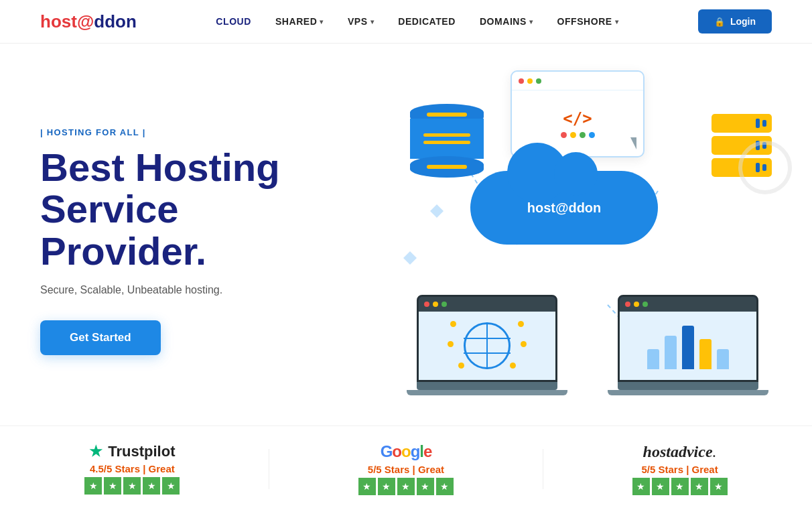 This screenshot has width=812, height=522. Describe the element at coordinates (578, 135) in the screenshot. I see `color-dots` at that location.